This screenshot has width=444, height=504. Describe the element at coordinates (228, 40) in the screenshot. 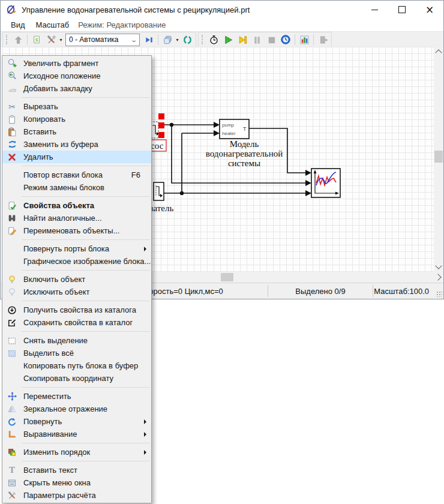

I see `run-button` at that location.